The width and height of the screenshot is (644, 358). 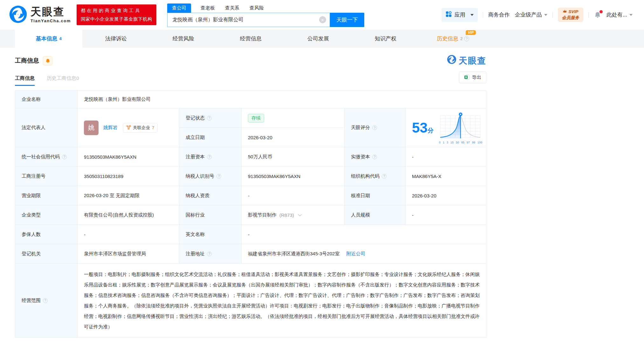 I want to click on address-value: 福建省泉州市丰泽区通港西街345-3号202室, so click(x=294, y=254).